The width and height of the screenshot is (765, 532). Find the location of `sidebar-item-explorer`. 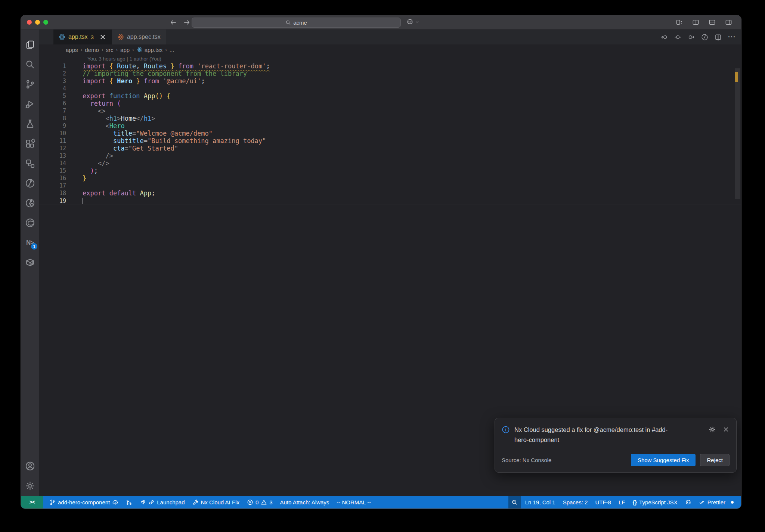

sidebar-item-explorer is located at coordinates (30, 45).